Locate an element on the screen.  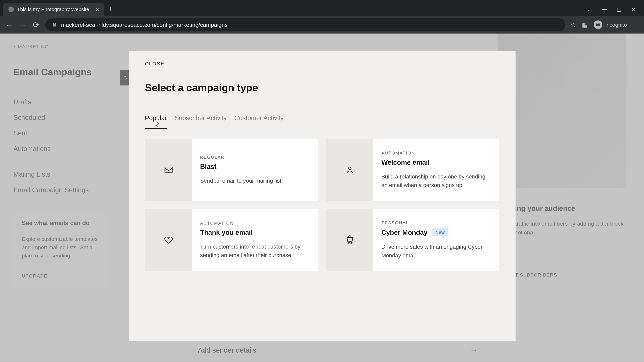
card-welcome-email: AUTOMATION Welcome email Build a relatio… is located at coordinates (413, 170).